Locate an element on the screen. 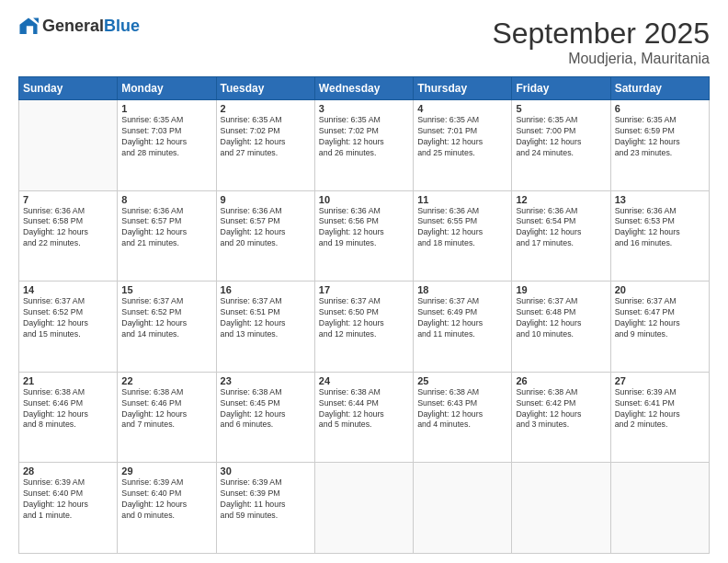  calendar-cell: 17Sunrise: 6:37 AM Sunset: 6:50 PM Dayli… is located at coordinates (364, 327).